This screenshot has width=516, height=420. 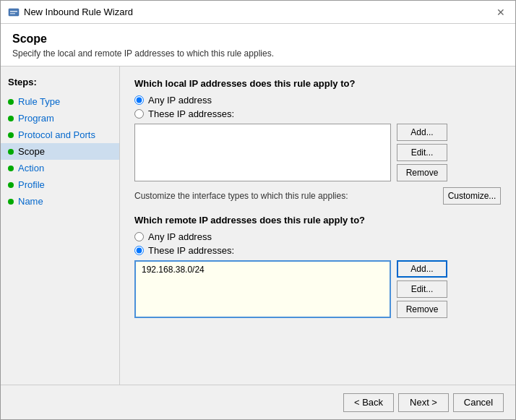 What do you see at coordinates (78, 12) in the screenshot?
I see `title-text: New Inbound Rule Wizard` at bounding box center [78, 12].